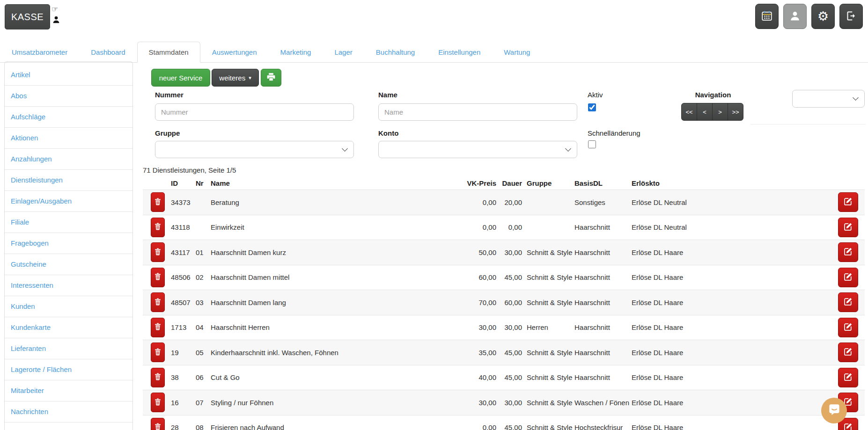 Image resolution: width=868 pixels, height=430 pixels. I want to click on gruppe-select, so click(255, 150).